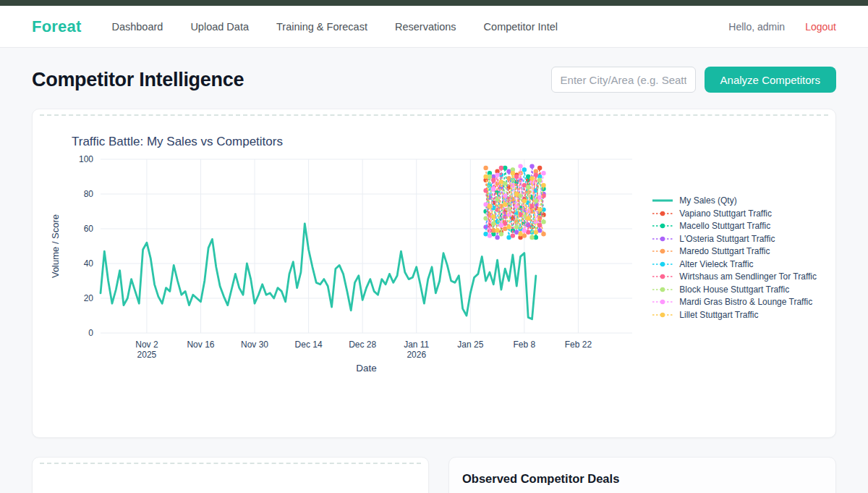 This screenshot has height=493, width=868. What do you see at coordinates (734, 277) in the screenshot?
I see `legend-item: Wirtshaus am Sendlinger Tor Traffic` at bounding box center [734, 277].